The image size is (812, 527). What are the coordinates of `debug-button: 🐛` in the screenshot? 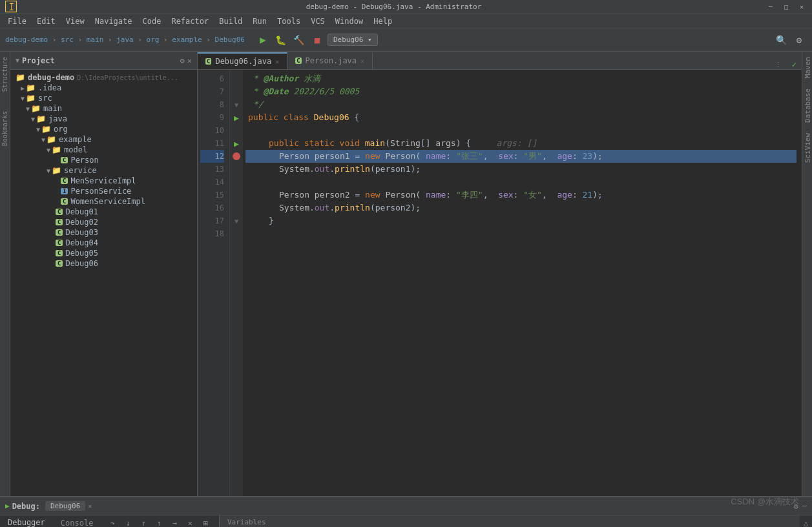 It's located at (281, 40).